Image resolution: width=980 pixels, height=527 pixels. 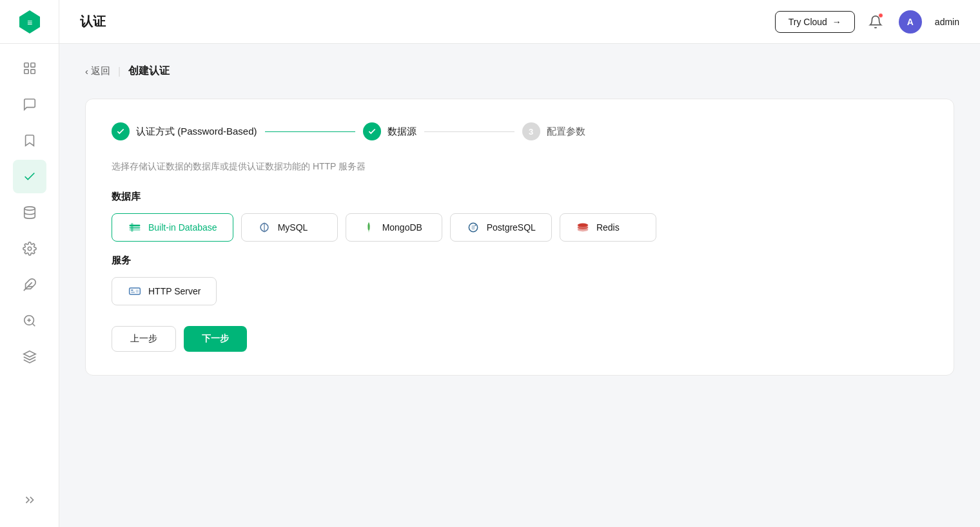 I want to click on action-bar: 上一步 下一步, so click(x=520, y=339).